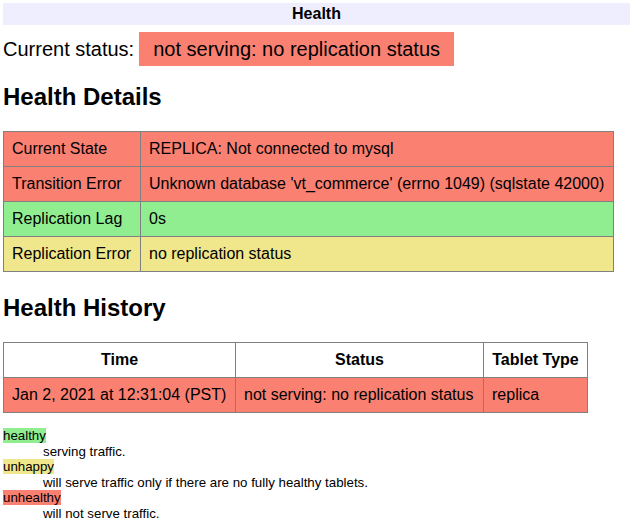 This screenshot has width=633, height=521. Describe the element at coordinates (296, 378) in the screenshot. I see `health-history-table: Time Status Tablet Type Jan 2, 2021 at 1…` at that location.